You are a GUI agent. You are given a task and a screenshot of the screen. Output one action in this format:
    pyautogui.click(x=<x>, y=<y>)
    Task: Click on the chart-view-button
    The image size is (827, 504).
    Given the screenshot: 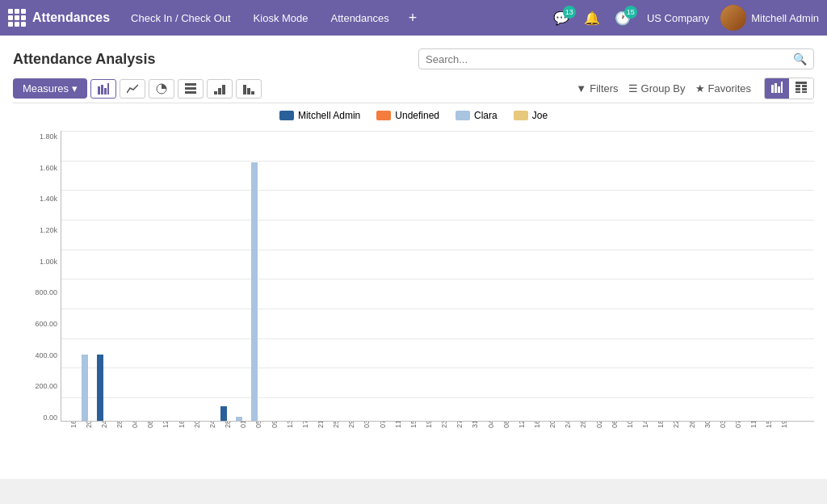 What is the action you would take?
    pyautogui.click(x=777, y=89)
    